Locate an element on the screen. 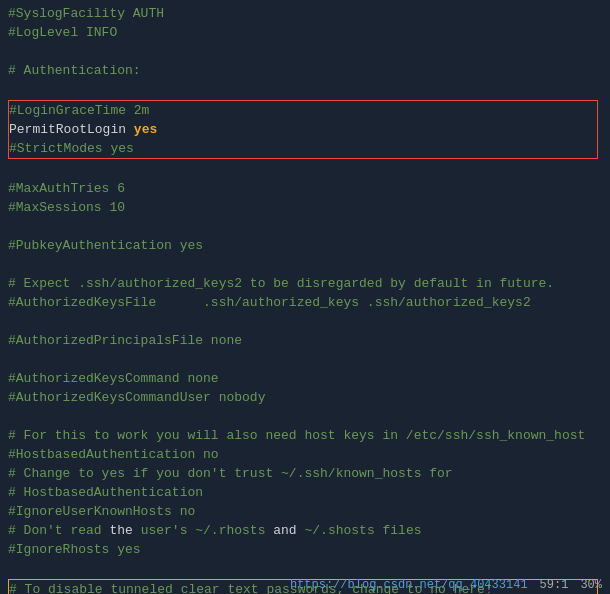  code-line: # HostbasedAuthentication is located at coordinates (305, 492).